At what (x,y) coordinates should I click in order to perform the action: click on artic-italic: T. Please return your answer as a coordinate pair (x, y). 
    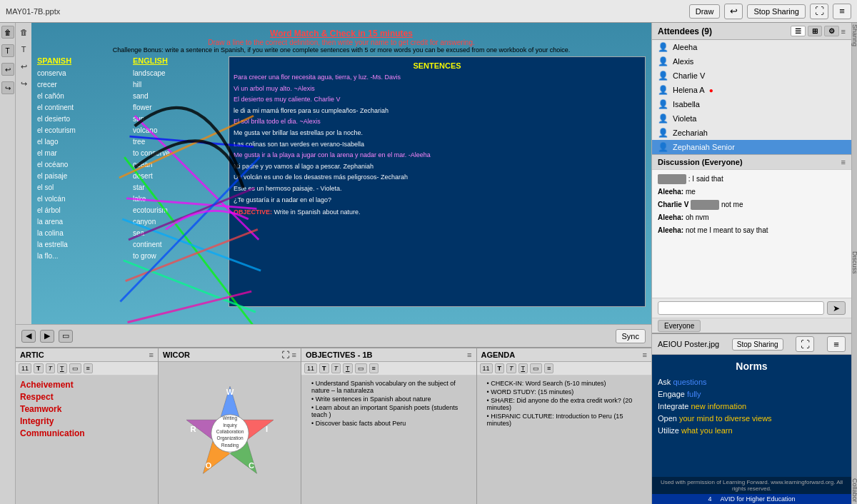
    Looking at the image, I should click on (51, 368).